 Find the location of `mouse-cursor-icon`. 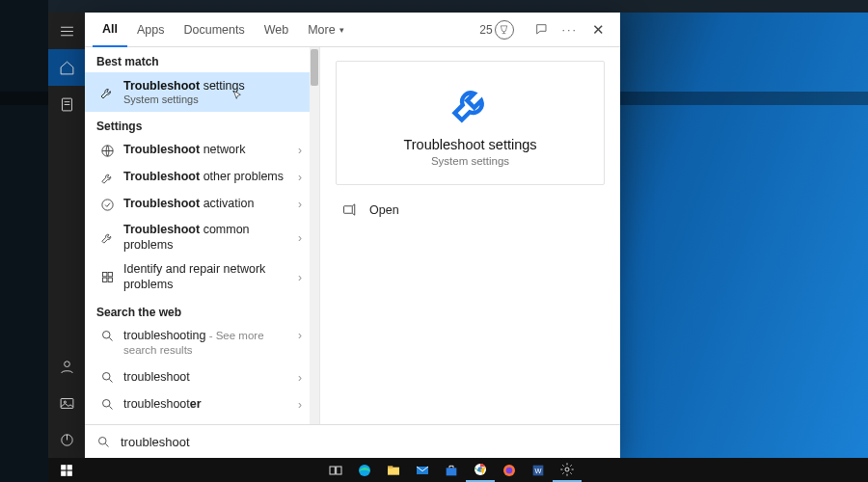

mouse-cursor-icon is located at coordinates (238, 98).